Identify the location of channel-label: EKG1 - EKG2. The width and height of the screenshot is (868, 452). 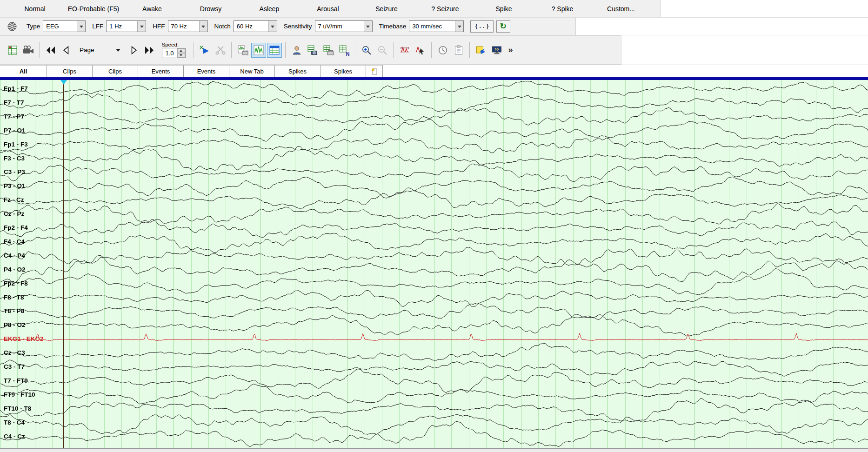
(24, 339).